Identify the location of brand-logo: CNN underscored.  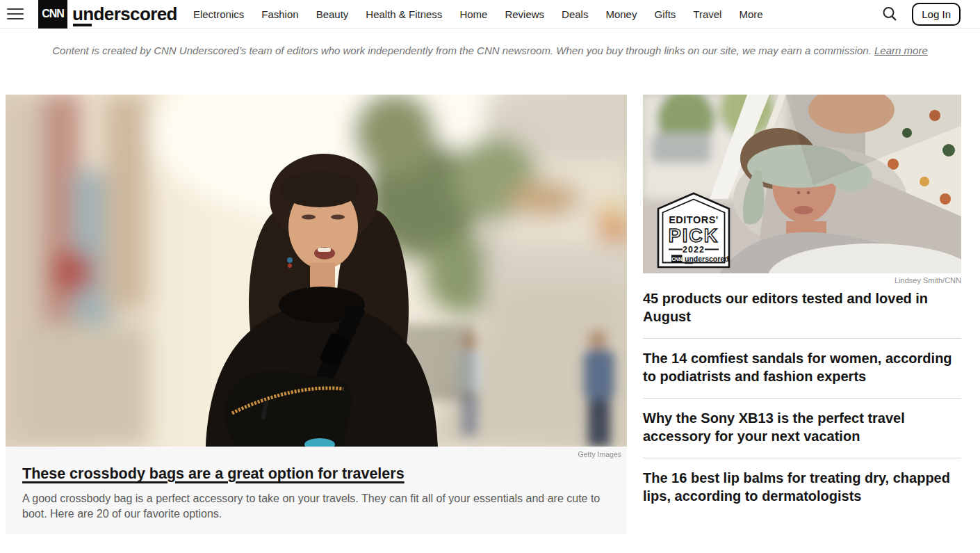
(108, 14).